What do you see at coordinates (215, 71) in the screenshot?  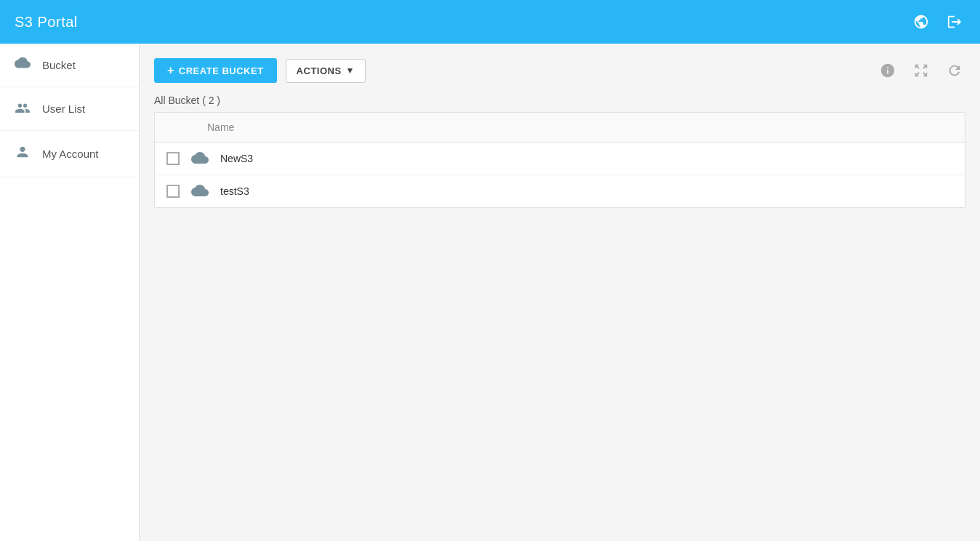 I see `create-bucket-button: + CREATE BUCKET` at bounding box center [215, 71].